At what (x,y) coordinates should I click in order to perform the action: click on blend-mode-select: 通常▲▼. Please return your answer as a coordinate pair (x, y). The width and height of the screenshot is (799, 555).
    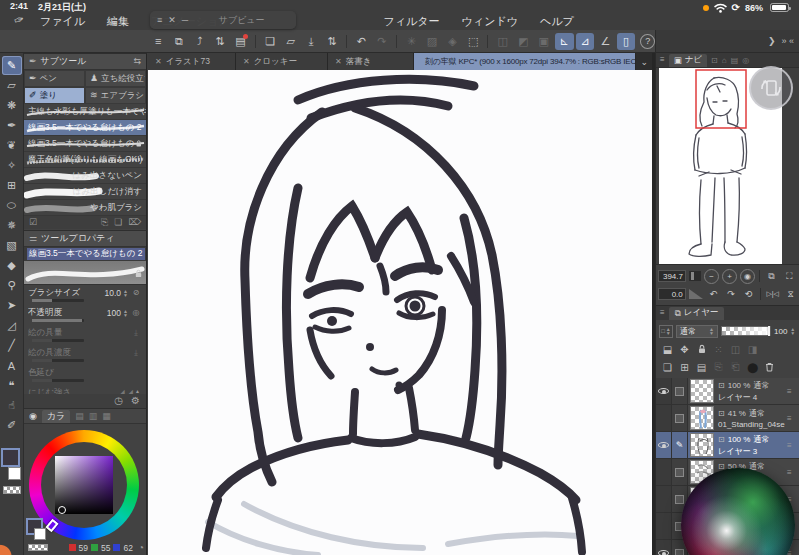
    Looking at the image, I should click on (697, 332).